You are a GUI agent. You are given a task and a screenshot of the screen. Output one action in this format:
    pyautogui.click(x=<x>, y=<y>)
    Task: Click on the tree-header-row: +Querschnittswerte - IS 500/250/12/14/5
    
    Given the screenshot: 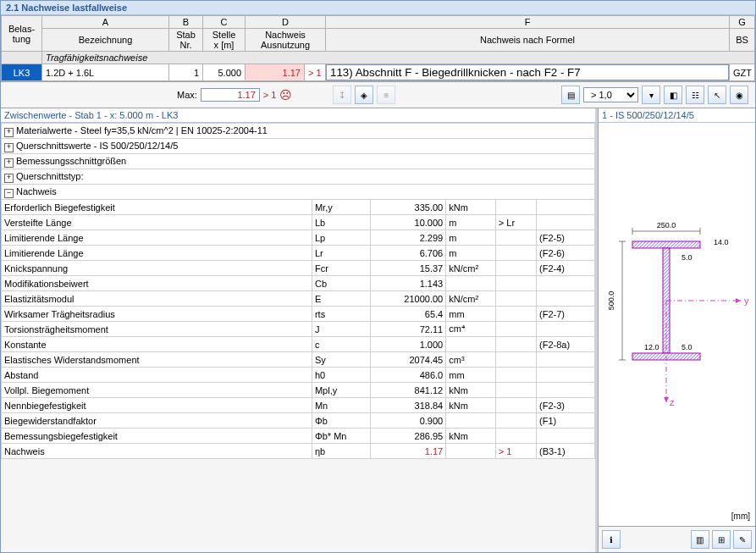 What is the action you would take?
    pyautogui.click(x=298, y=147)
    